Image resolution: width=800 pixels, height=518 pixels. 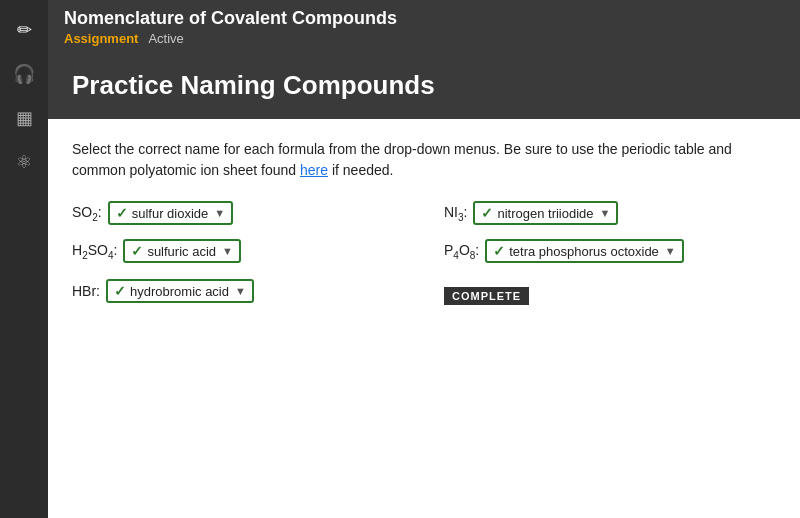 I want to click on here-link: here, so click(x=314, y=170).